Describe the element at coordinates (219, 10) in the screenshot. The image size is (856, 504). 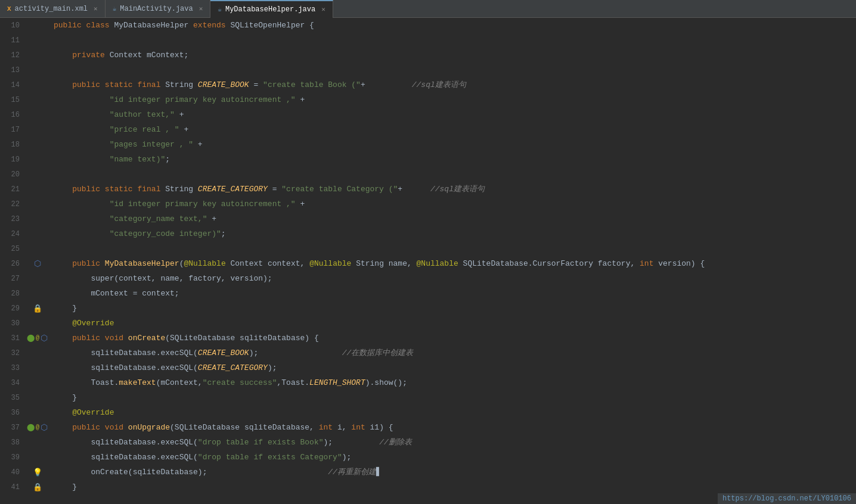
I see `java-icon-2: ☕` at that location.